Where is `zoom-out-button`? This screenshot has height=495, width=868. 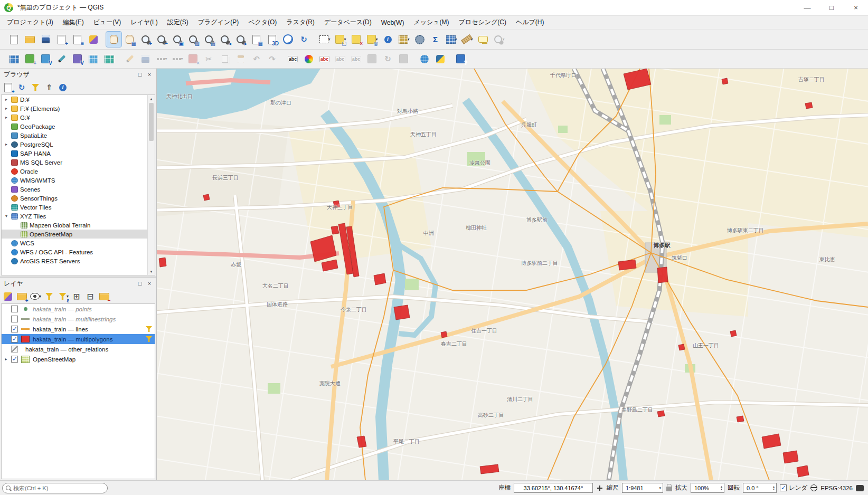
zoom-out-button is located at coordinates (162, 39).